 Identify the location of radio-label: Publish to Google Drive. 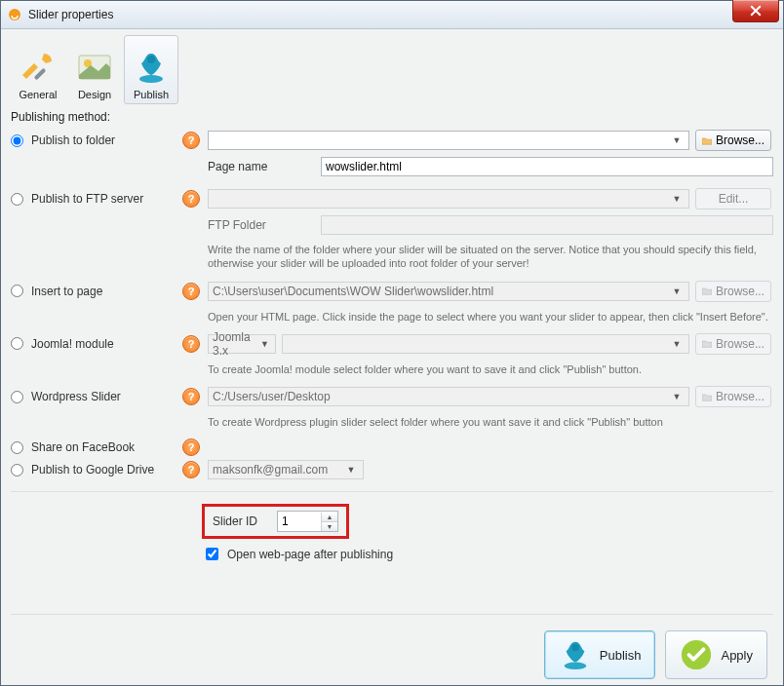
(93, 470).